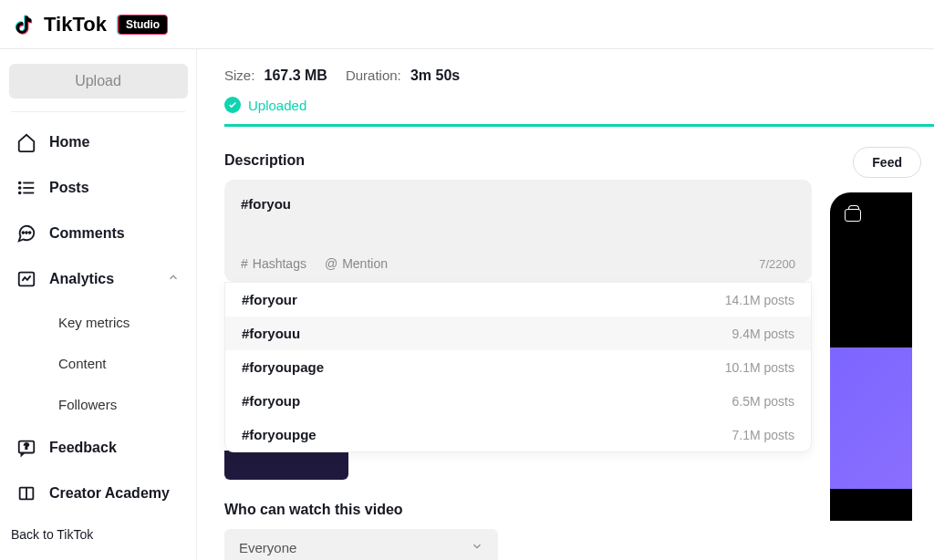 The height and width of the screenshot is (560, 934). Describe the element at coordinates (268, 547) in the screenshot. I see `visibility-value: Everyone` at that location.